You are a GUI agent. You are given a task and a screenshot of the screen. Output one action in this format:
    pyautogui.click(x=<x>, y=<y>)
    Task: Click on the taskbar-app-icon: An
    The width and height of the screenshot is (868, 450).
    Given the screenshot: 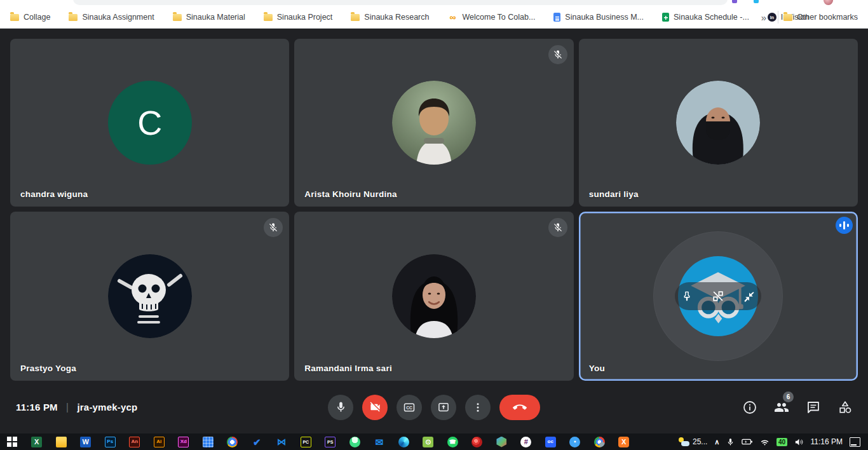 What is the action you would take?
    pyautogui.click(x=135, y=442)
    